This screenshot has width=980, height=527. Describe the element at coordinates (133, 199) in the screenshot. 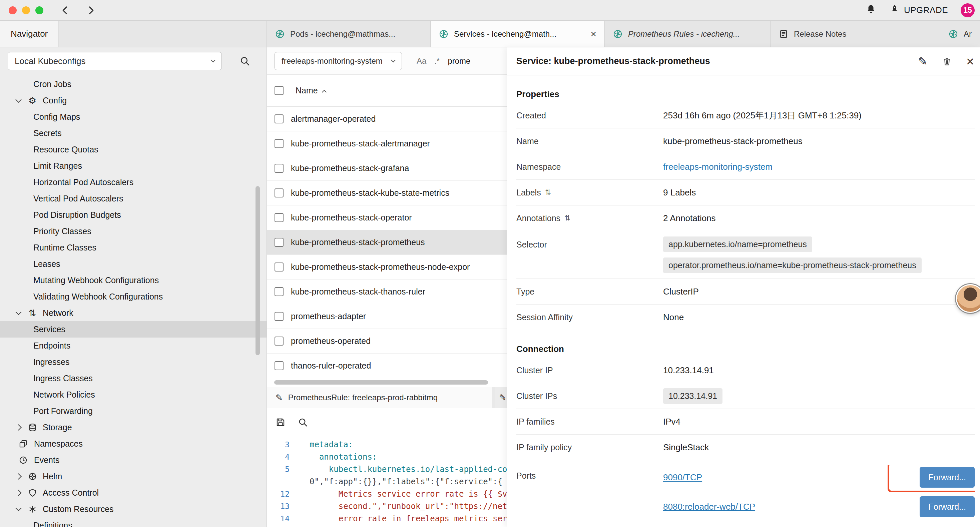

I see `sidebar-item-vertical-pod-autoscalers: Vertical Pod Autoscalers` at that location.